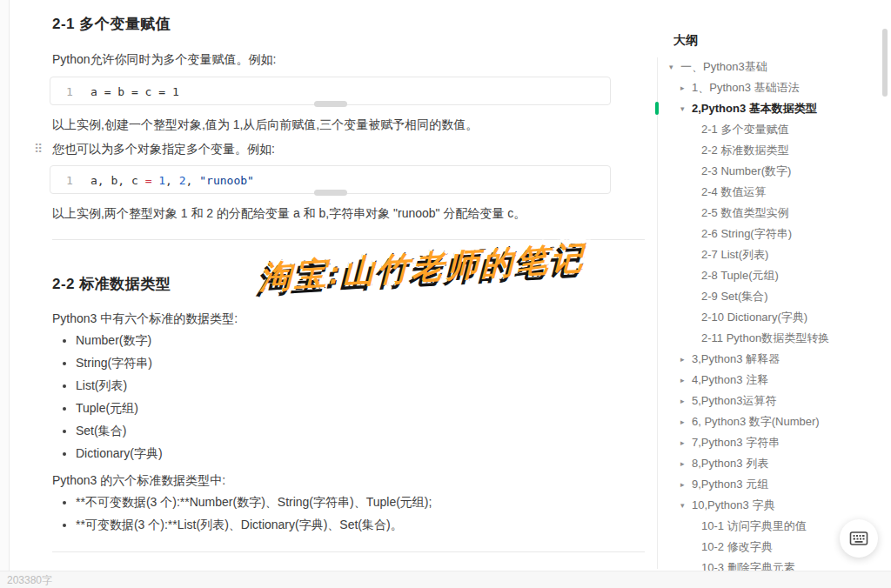 This screenshot has height=588, width=891. Describe the element at coordinates (265, 124) in the screenshot. I see `paragraph: 以上实例,创建一个整型对象,值为 1,从后向前赋值,三个变量被赋予相同的数值。` at that location.